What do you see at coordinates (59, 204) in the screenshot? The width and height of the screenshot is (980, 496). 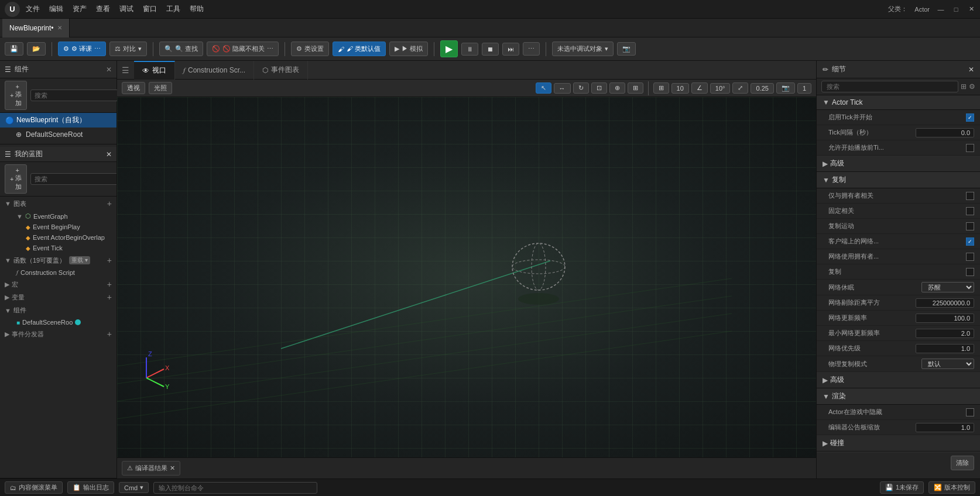 I see `section-graphs-header: ▼ 图表 +` at bounding box center [59, 204].